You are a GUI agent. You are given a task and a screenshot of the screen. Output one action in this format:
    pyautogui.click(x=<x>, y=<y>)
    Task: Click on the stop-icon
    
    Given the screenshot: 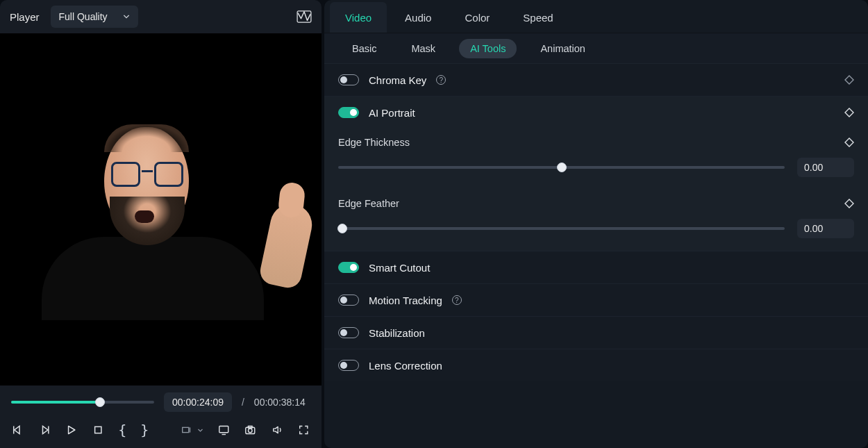 What is the action you would take?
    pyautogui.click(x=99, y=430)
    